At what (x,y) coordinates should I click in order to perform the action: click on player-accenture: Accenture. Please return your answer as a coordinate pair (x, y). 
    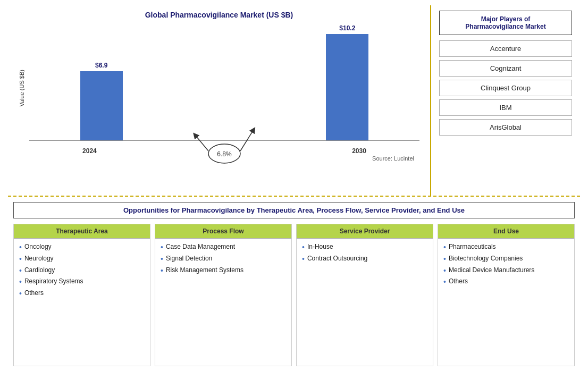
    Looking at the image, I should click on (506, 49).